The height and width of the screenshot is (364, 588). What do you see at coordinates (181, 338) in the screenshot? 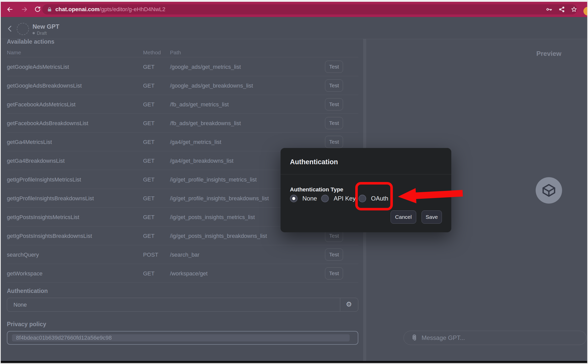
I see `privacy-policy-input` at bounding box center [181, 338].